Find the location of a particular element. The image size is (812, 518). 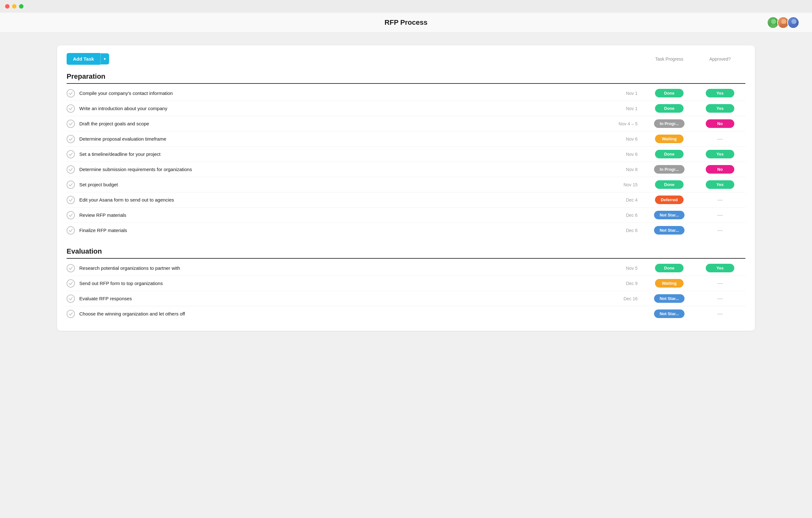

task-progress-header: Task Progress is located at coordinates (669, 59).